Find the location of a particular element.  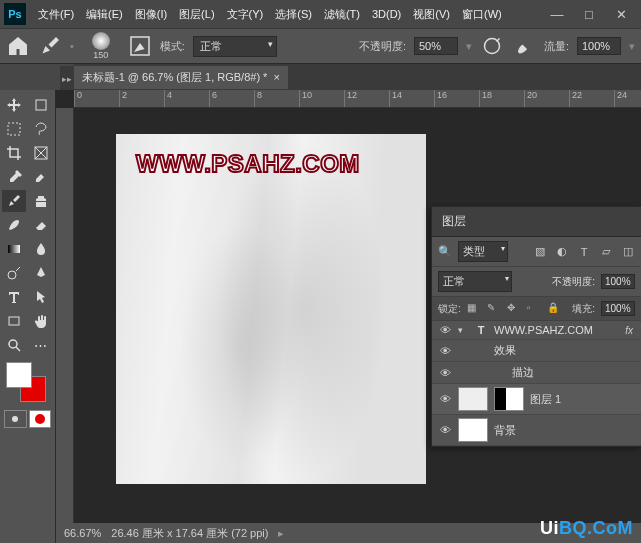

move-tool is located at coordinates (14, 105).